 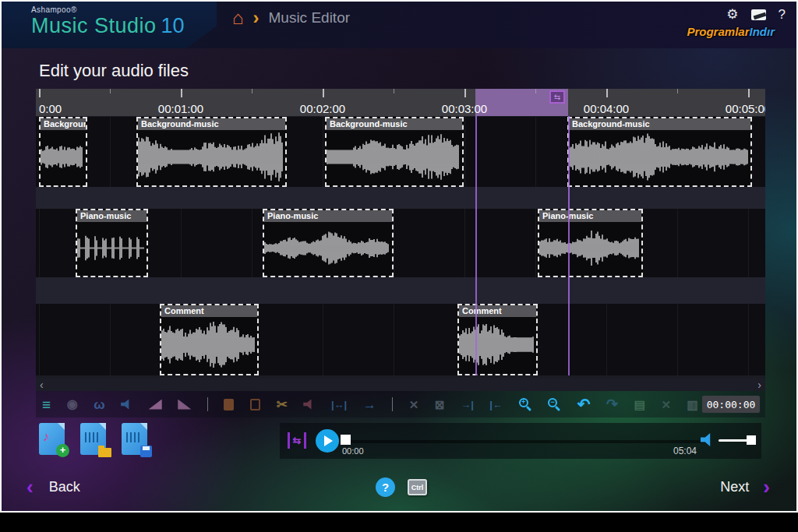 I want to click on copy-icon, so click(x=229, y=405).